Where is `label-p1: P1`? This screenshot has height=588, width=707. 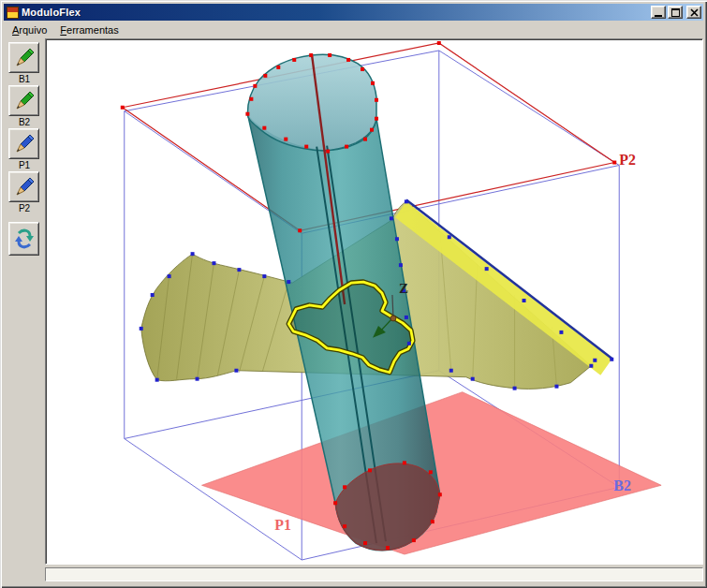 label-p1: P1 is located at coordinates (283, 524).